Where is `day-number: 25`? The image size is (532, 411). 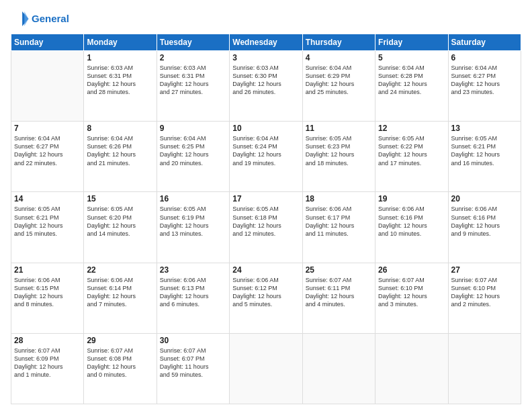
day-number: 25 is located at coordinates (339, 270).